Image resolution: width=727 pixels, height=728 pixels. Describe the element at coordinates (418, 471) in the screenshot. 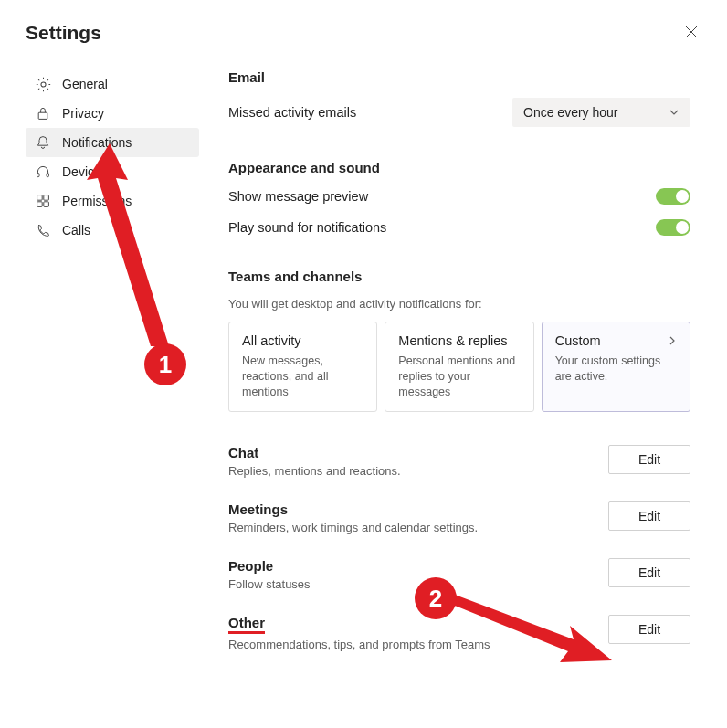

I see `chat-desc: Replies, mentions and reactions.` at that location.